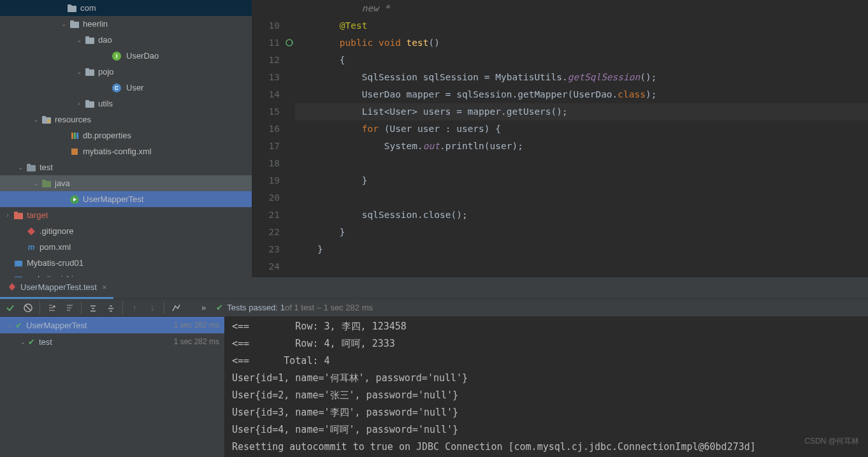 Image resolution: width=868 pixels, height=457 pixels. What do you see at coordinates (113, 199) in the screenshot?
I see `tree-label: UserMapperTest` at bounding box center [113, 199].